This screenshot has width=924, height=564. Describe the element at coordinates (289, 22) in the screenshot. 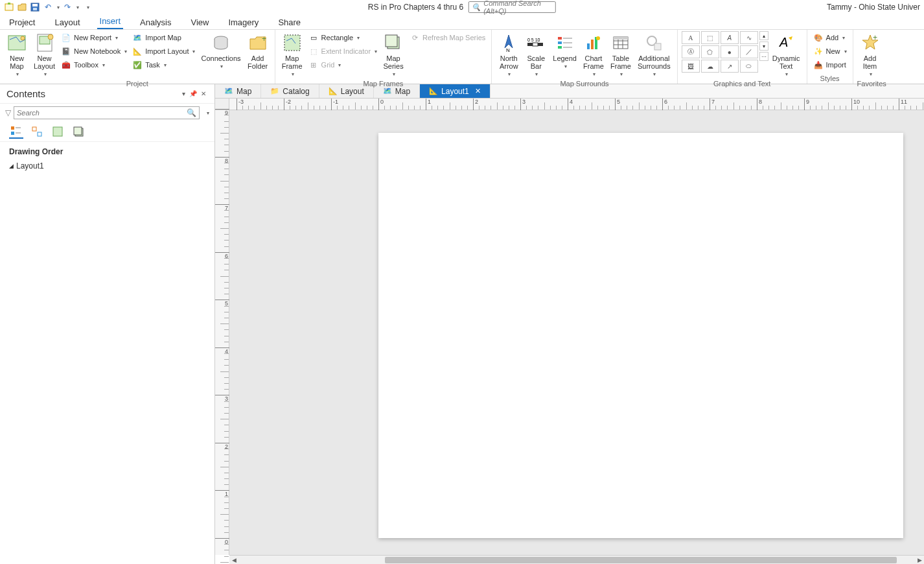

I see `ribbon-tab-share: Share` at that location.